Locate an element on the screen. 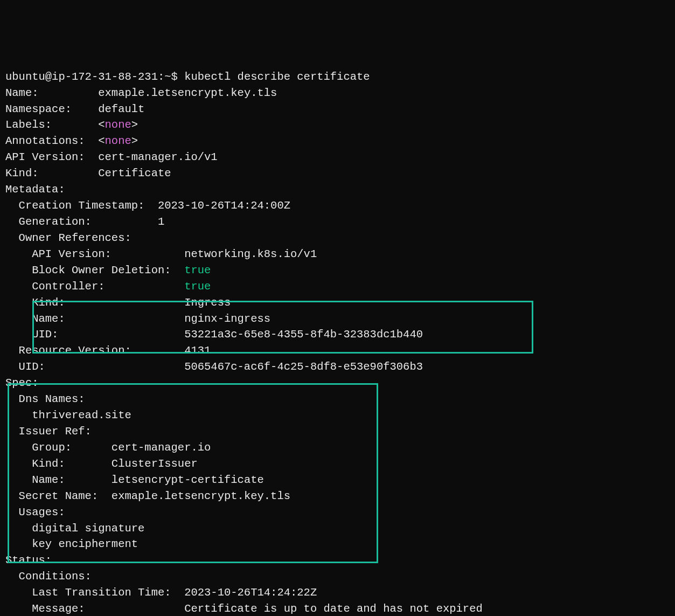  field-api-version: API Version: is located at coordinates (52, 157).